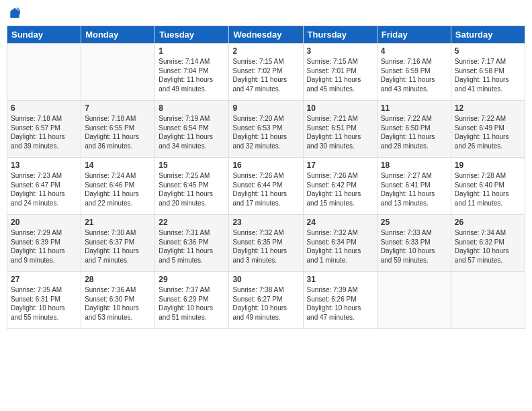  Describe the element at coordinates (488, 165) in the screenshot. I see `day-number: 19` at that location.